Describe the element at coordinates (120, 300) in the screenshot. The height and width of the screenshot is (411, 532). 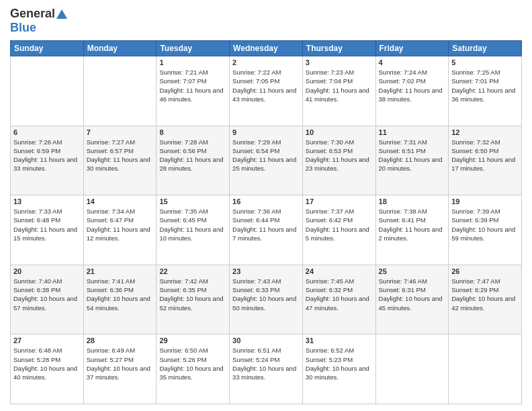
I see `calendar-cell: 21Sunrise: 7:41 AM Sunset: 6:36 PM Dayli…` at that location.